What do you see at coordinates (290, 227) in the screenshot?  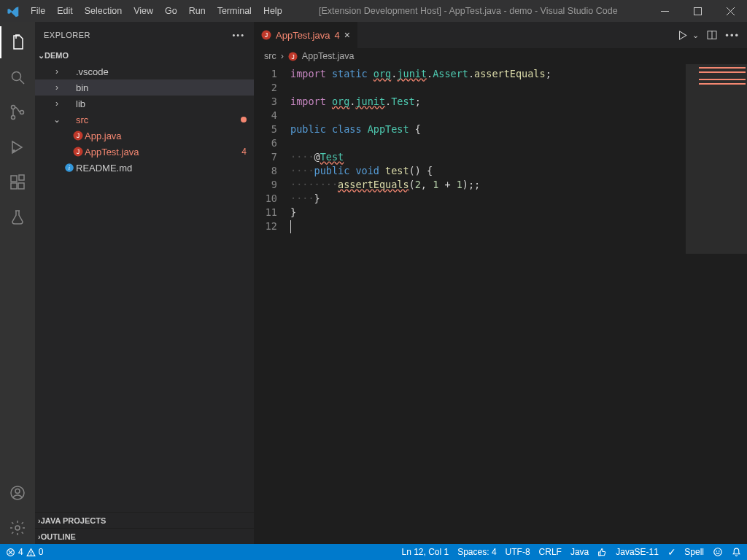 I see `text-cursor` at bounding box center [290, 227].